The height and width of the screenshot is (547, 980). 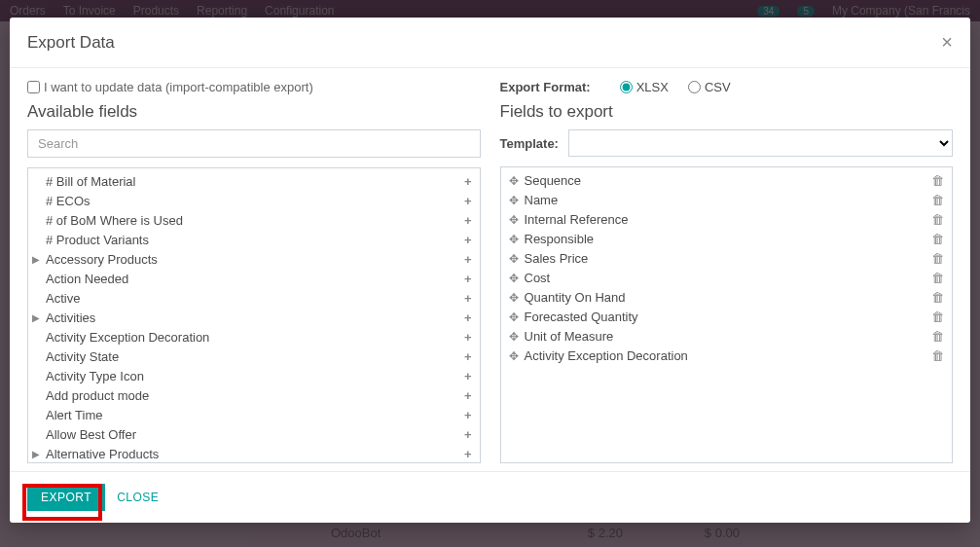 What do you see at coordinates (255, 416) in the screenshot?
I see `field-label: Alert Time` at bounding box center [255, 416].